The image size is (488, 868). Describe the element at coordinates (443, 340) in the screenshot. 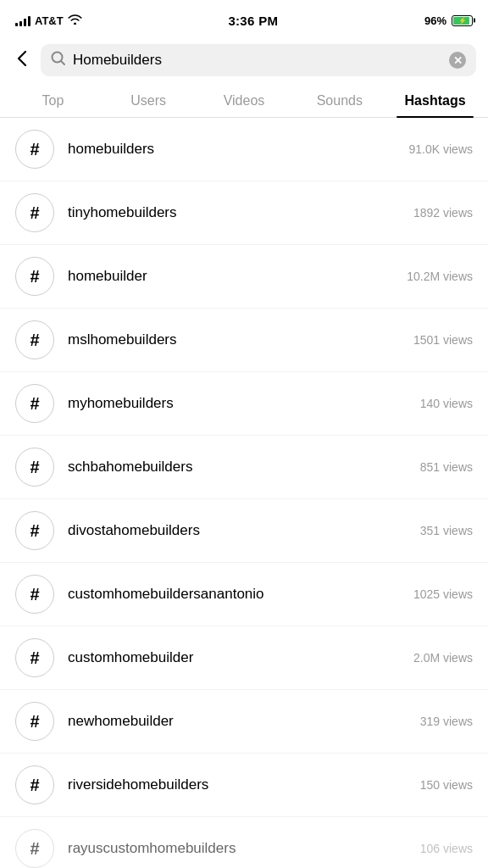

I see `view-count: 1501 views` at that location.